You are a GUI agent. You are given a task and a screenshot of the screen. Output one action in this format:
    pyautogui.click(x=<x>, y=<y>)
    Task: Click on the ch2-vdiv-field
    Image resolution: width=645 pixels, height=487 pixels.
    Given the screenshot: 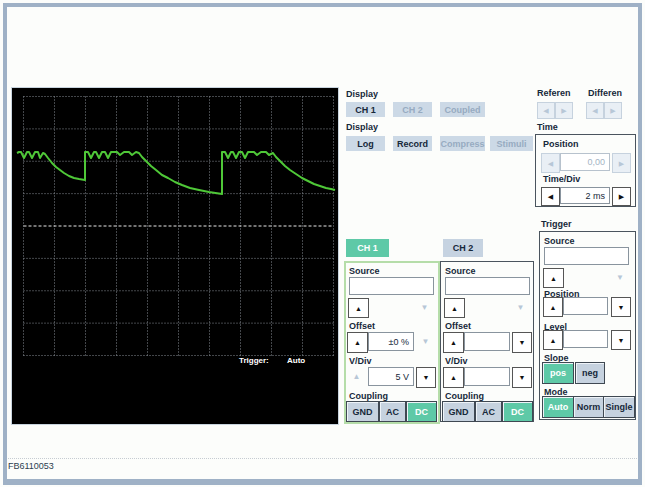 What is the action you would take?
    pyautogui.click(x=487, y=376)
    